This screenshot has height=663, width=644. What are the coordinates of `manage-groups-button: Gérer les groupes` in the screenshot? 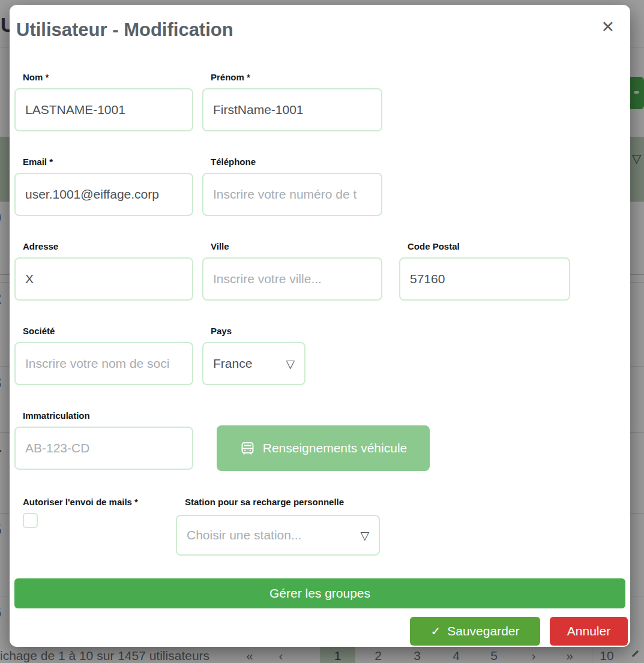 It's located at (320, 593).